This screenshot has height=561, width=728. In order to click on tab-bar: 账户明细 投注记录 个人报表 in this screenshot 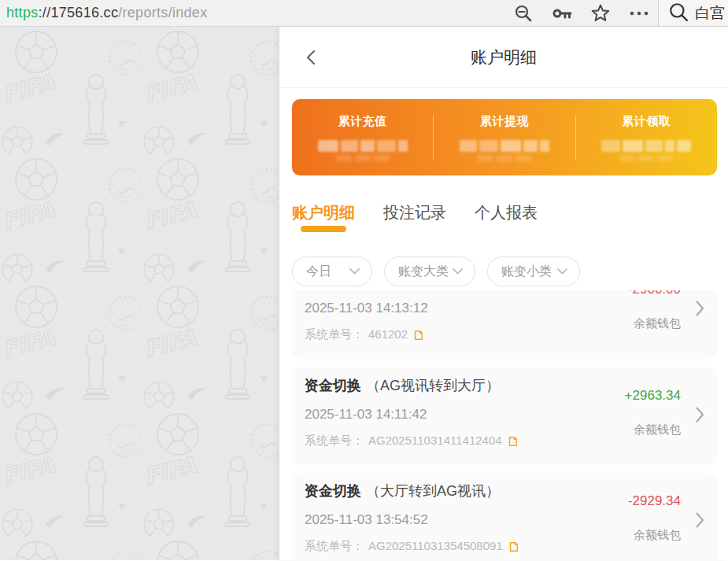, I will do `click(504, 211)`.